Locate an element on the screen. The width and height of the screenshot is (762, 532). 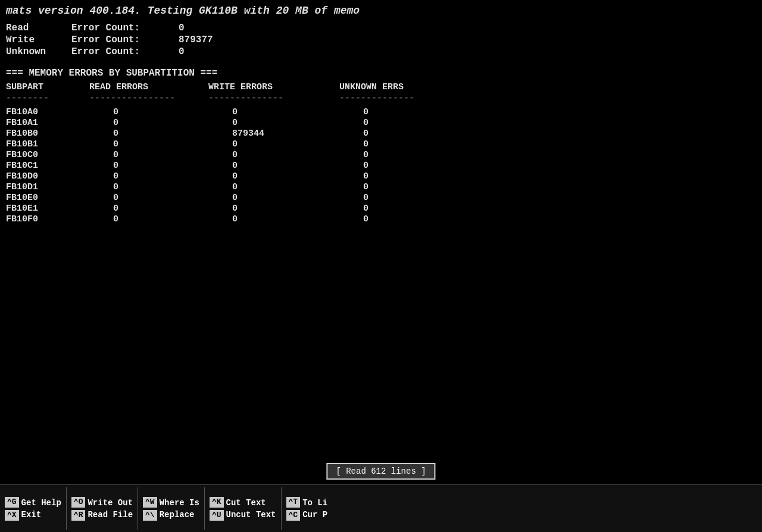
bottom-key-2: ^R is located at coordinates (79, 515).